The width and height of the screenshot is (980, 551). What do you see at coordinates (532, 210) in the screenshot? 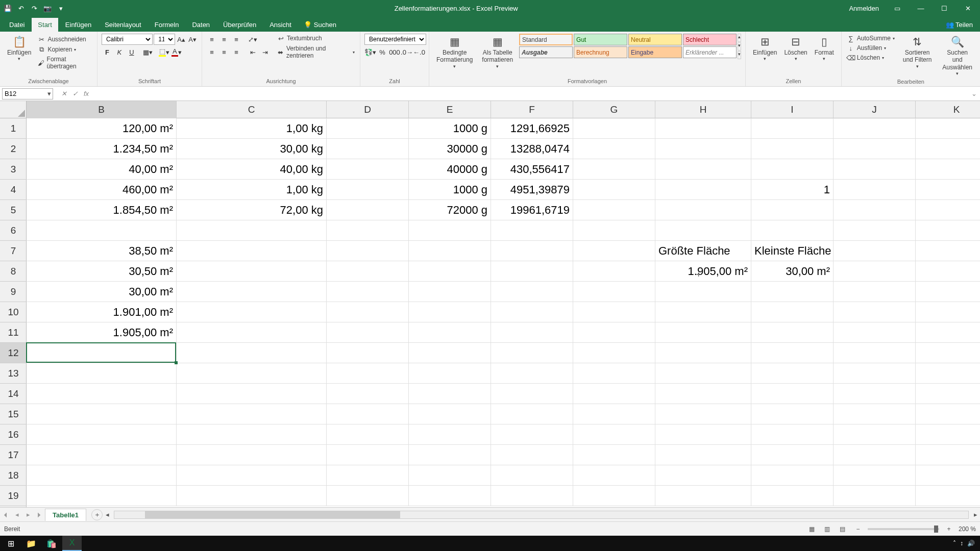
I see `cell: 19961,6719` at bounding box center [532, 210].